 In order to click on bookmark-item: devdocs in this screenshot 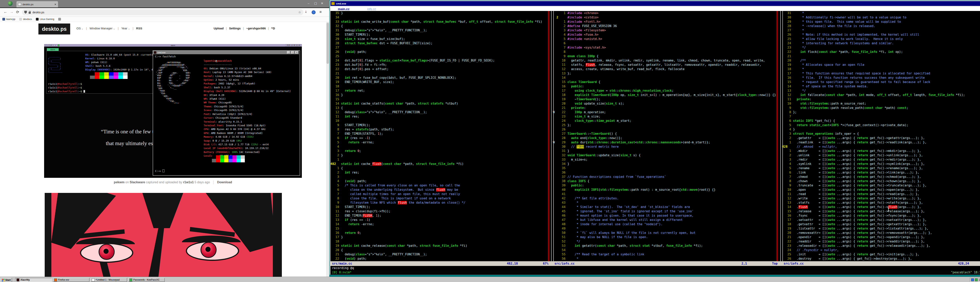, I will do `click(25, 19)`.